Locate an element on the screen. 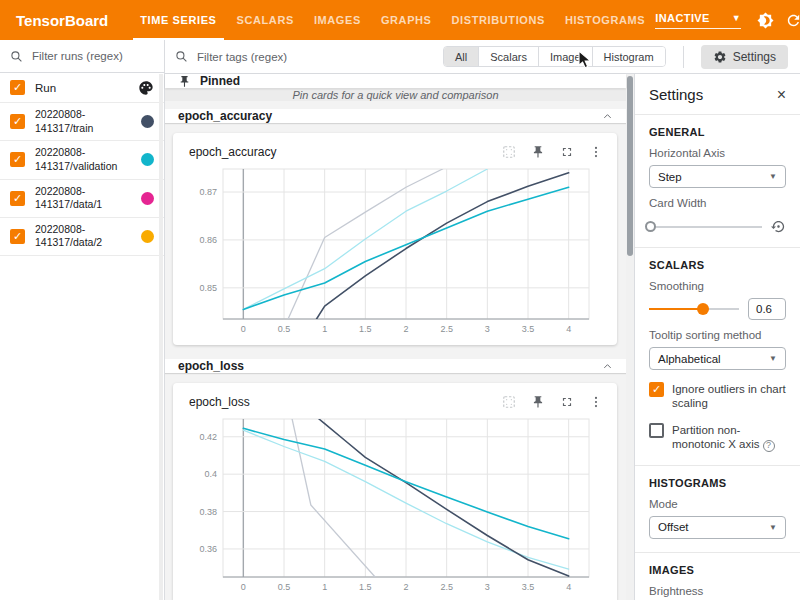 The width and height of the screenshot is (800, 600). partition-x-label: Partition non-monotonic X axis? is located at coordinates (729, 438).